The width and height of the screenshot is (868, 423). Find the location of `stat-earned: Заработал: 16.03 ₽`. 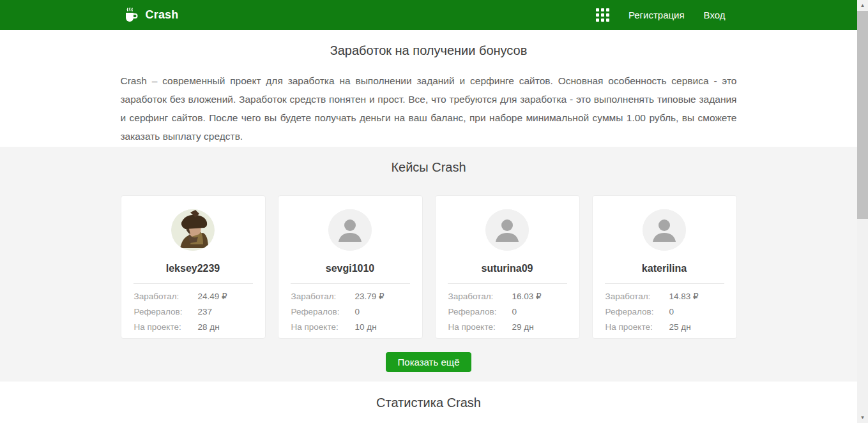

stat-earned: Заработал: 16.03 ₽ is located at coordinates (514, 297).